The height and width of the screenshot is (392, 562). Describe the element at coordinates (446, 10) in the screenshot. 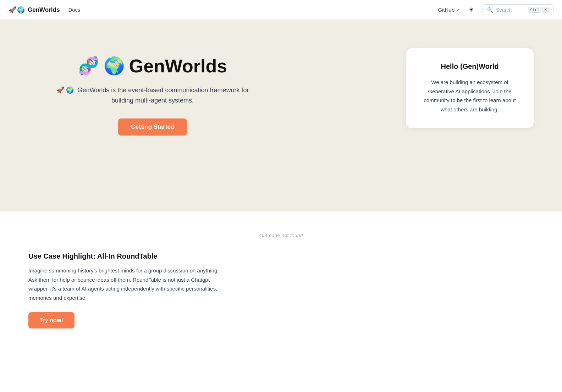

I see `github-label: GitHub` at that location.